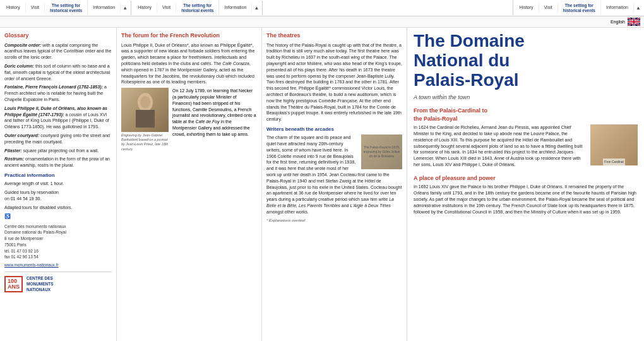 Image resolution: width=644 pixels, height=341 pixels. Describe the element at coordinates (335, 35) in the screenshot. I see `theatres-title: The theatres` at that location.